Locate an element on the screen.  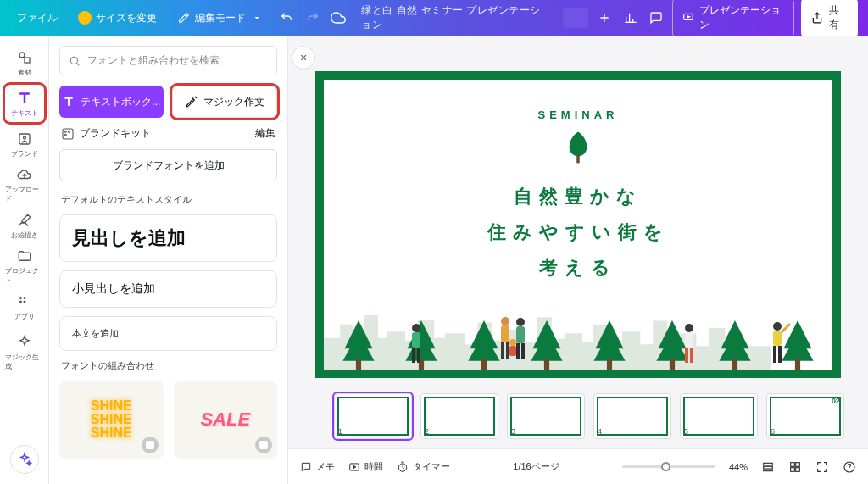
add-button is located at coordinates (604, 18).